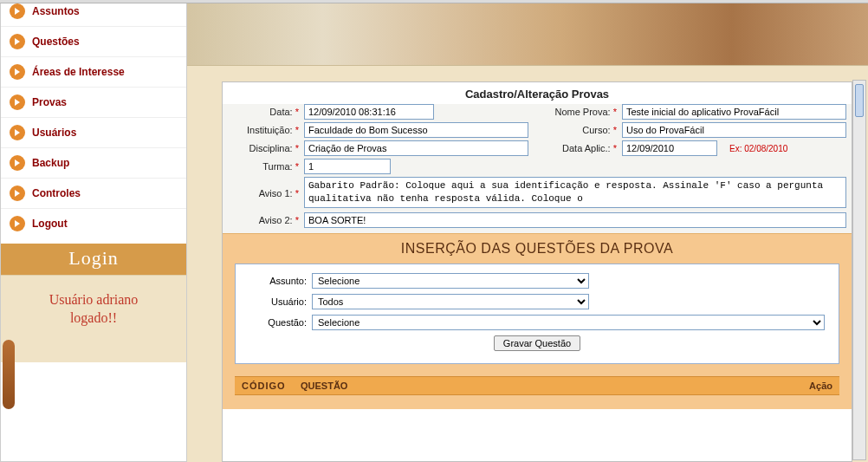  What do you see at coordinates (575, 130) in the screenshot?
I see `label-curso: Curso: *` at bounding box center [575, 130].